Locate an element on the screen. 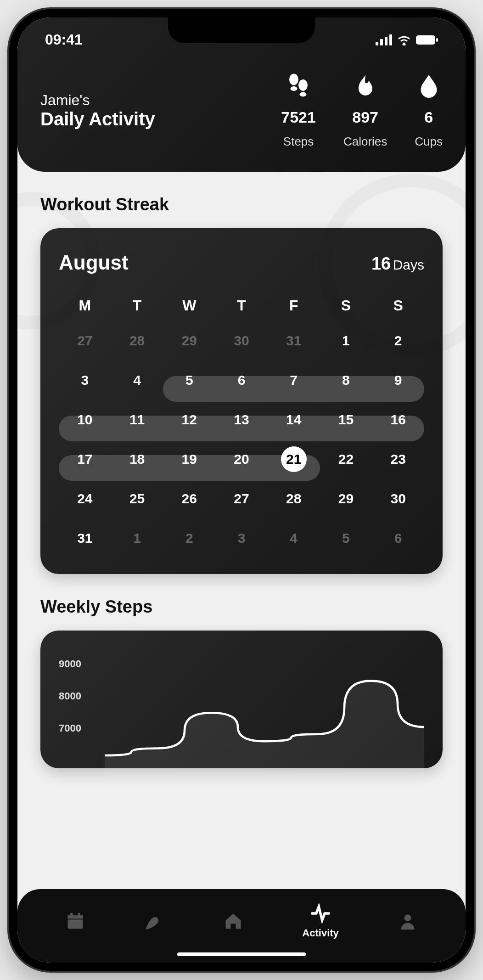 The width and height of the screenshot is (483, 980). status-icons is located at coordinates (407, 39).